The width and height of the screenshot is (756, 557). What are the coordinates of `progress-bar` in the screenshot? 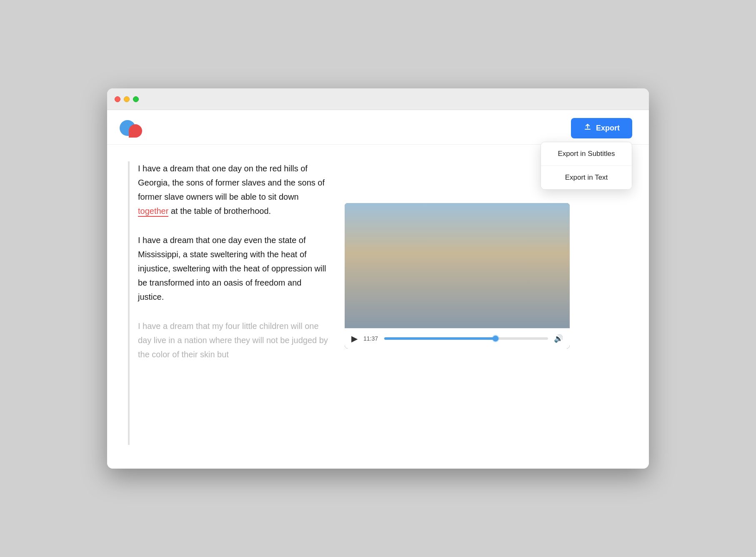 It's located at (466, 339).